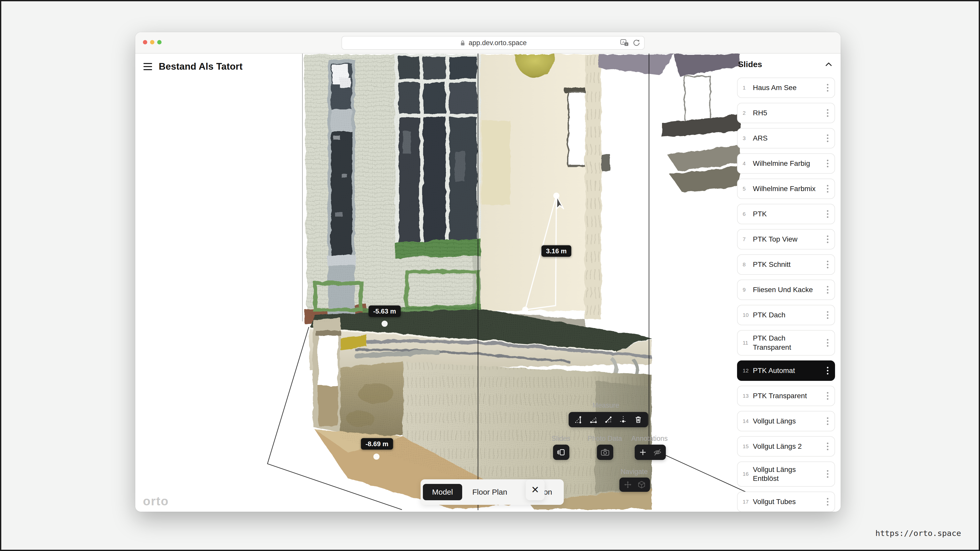  I want to click on slide-label: Wilhelmine Farbmix, so click(784, 189).